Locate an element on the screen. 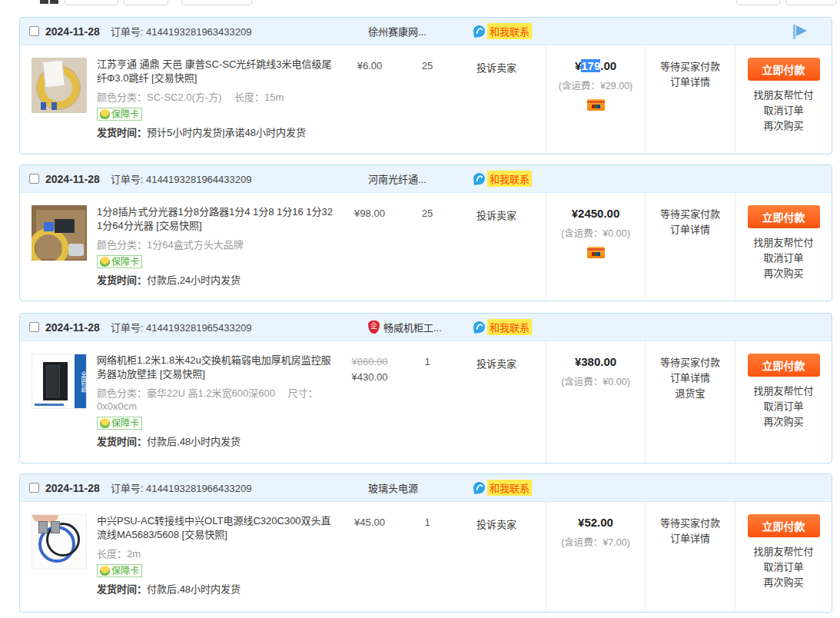  product-specs: 颜色分类：SC-SC2.0(方-方) 长度：15m is located at coordinates (216, 97).